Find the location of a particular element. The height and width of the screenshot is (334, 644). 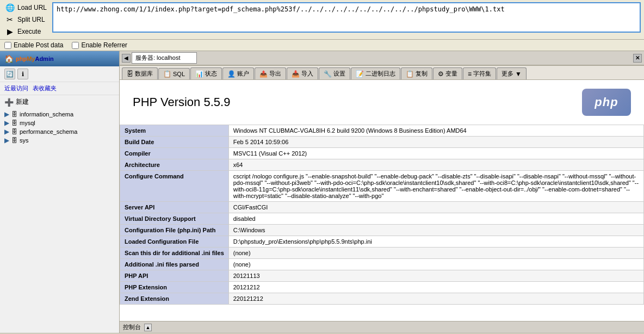

top-toolbar: 🌐 Load URL ✂ Split URL ▶ Execute http://… is located at coordinates (322, 20).